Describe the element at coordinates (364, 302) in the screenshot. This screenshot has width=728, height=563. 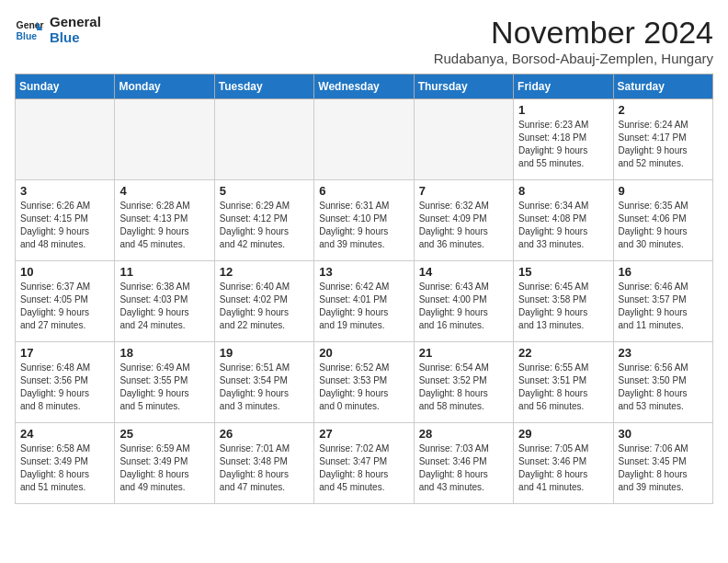
I see `week-row-2: 10Sunrise: 6:37 AM Sunset: 4:05 PM Dayli…` at that location.